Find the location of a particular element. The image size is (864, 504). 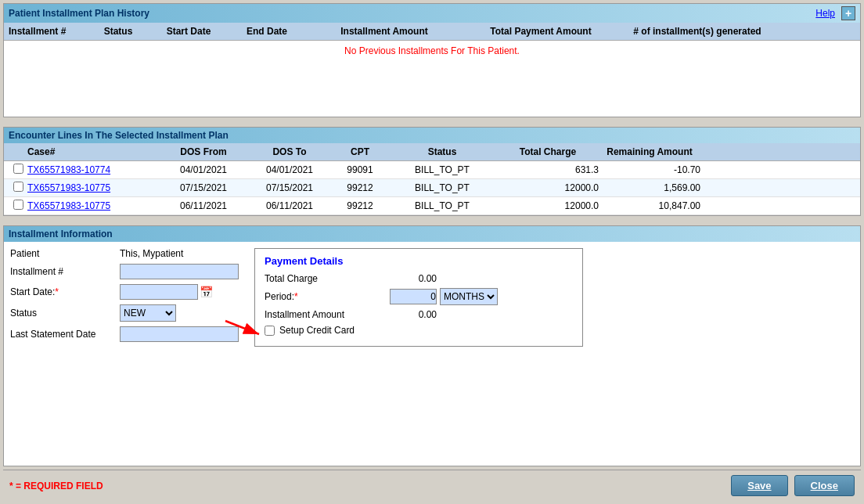

patient-value: This, Mypatient is located at coordinates (152, 254).